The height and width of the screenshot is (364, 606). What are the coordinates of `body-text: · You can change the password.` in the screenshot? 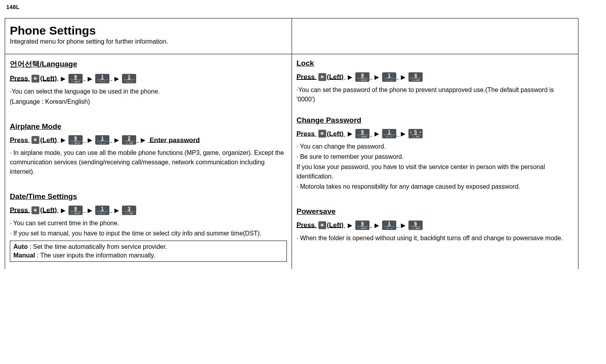 It's located at (435, 147).